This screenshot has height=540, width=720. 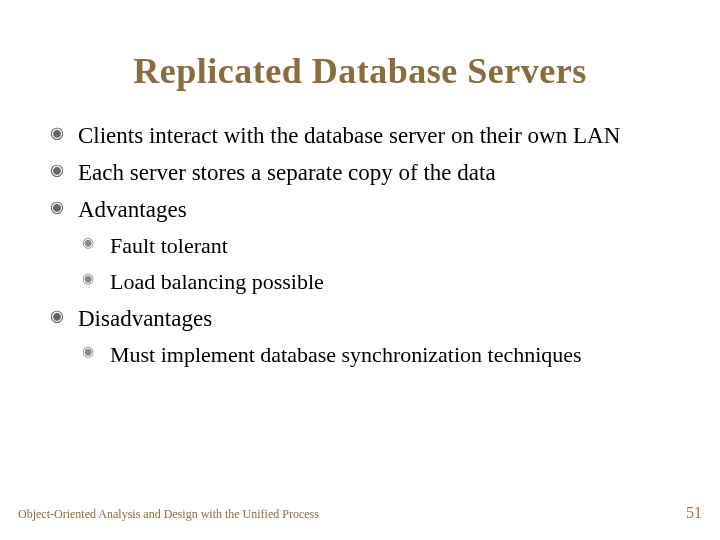 I want to click on bullet-level2: Must implement database synchronization …, so click(x=360, y=355).